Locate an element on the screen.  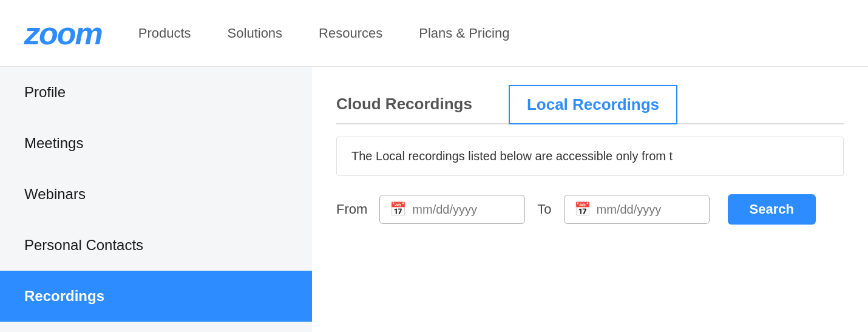
from-date-wrapper: 📅 is located at coordinates (452, 209).